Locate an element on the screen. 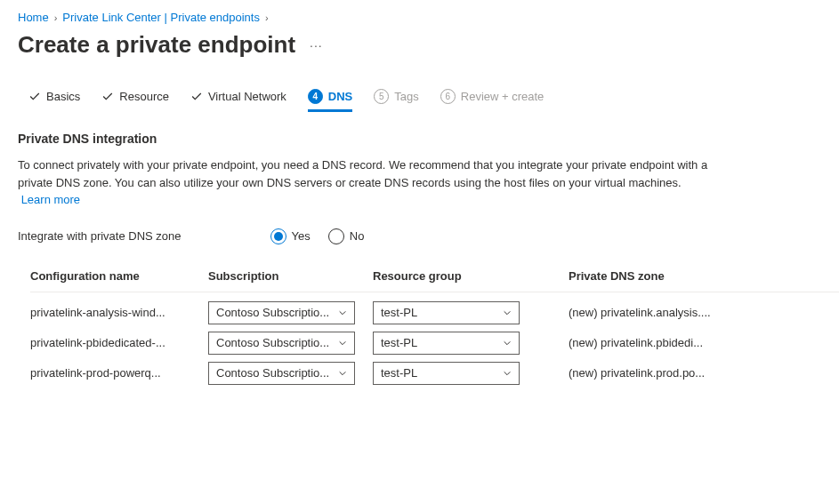  cell-config-name: privatelink-analysis-wind... is located at coordinates (119, 313).